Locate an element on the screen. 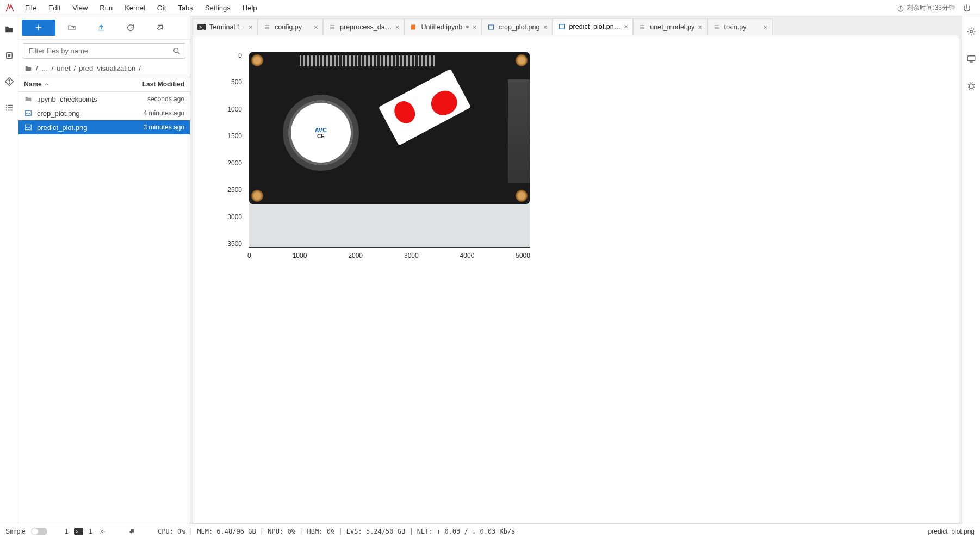  file-modified: 3 minutes ago is located at coordinates (152, 127).